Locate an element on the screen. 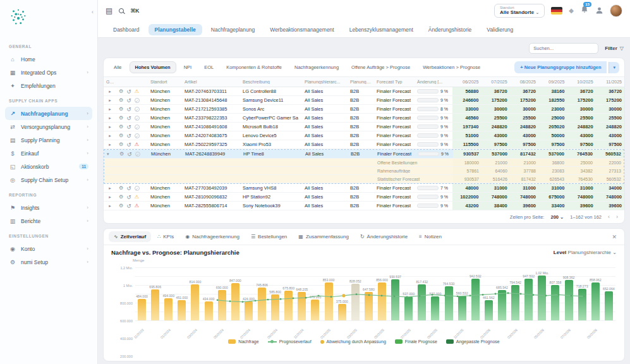 This screenshot has width=630, height=364. sidebar-item-einkauf: $Einkauf› is located at coordinates (49, 153).